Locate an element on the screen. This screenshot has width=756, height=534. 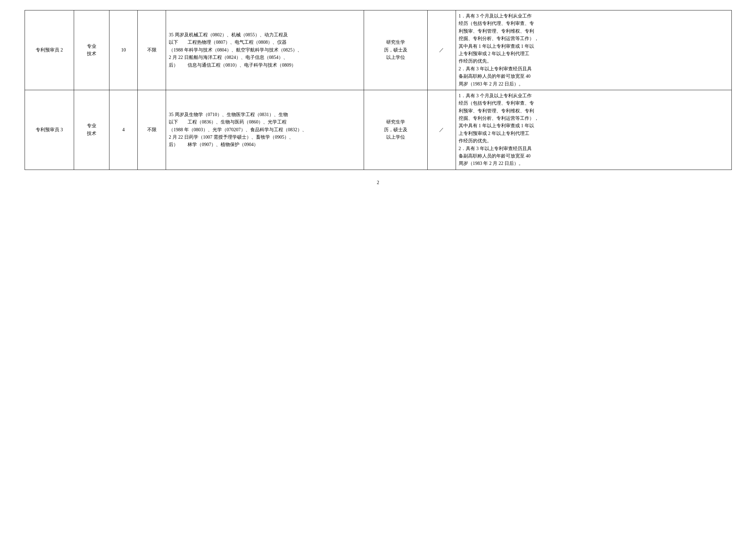
position-cell: 专利预审员 2 is located at coordinates (49, 50).